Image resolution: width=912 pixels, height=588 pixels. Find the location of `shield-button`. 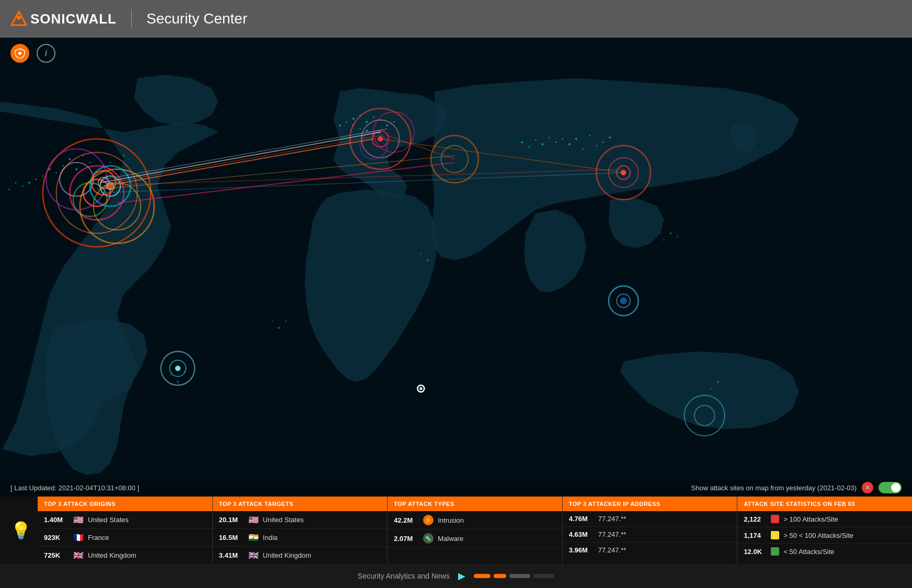

shield-button is located at coordinates (20, 53).